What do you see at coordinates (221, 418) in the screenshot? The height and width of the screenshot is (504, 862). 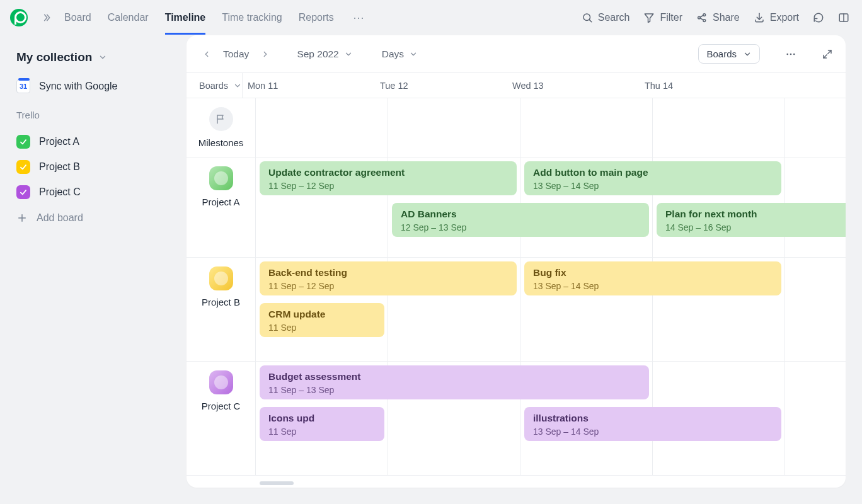 I see `lane-head: Project C` at bounding box center [221, 418].